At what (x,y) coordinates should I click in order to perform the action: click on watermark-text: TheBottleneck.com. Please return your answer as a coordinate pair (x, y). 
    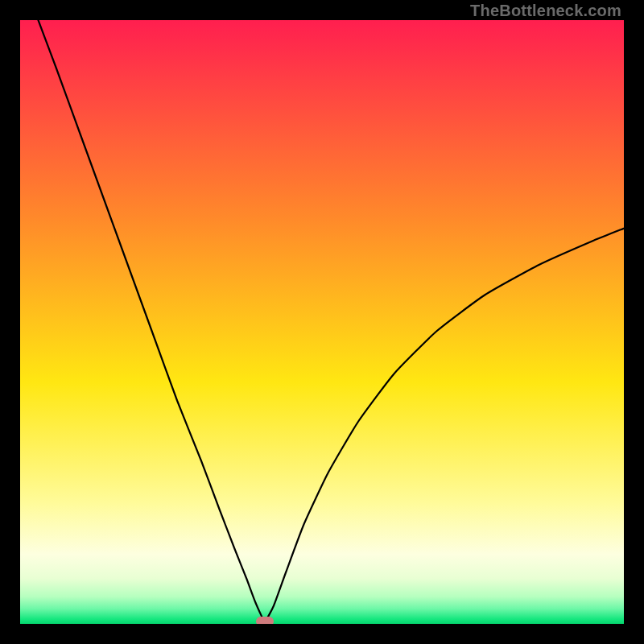
    Looking at the image, I should click on (546, 11).